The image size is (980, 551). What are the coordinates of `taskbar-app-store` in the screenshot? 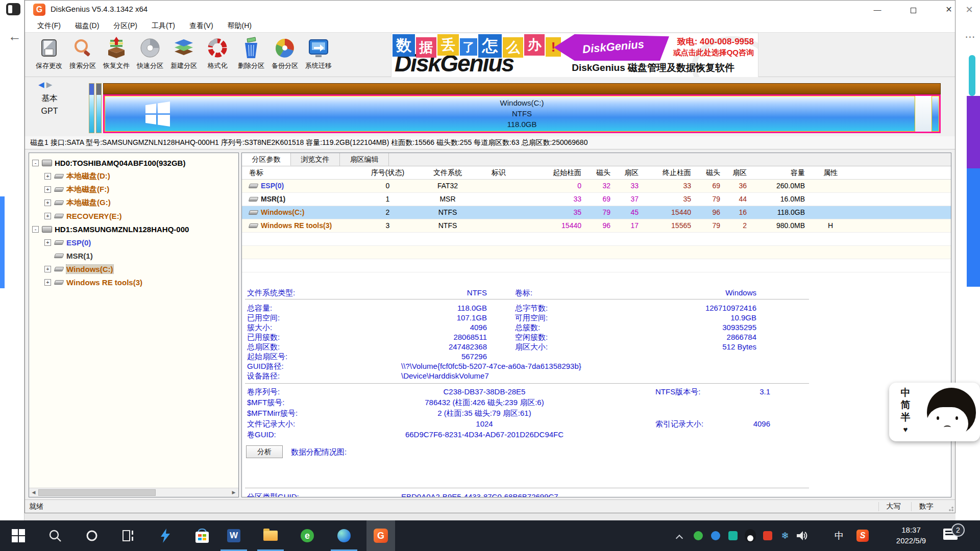 It's located at (202, 536).